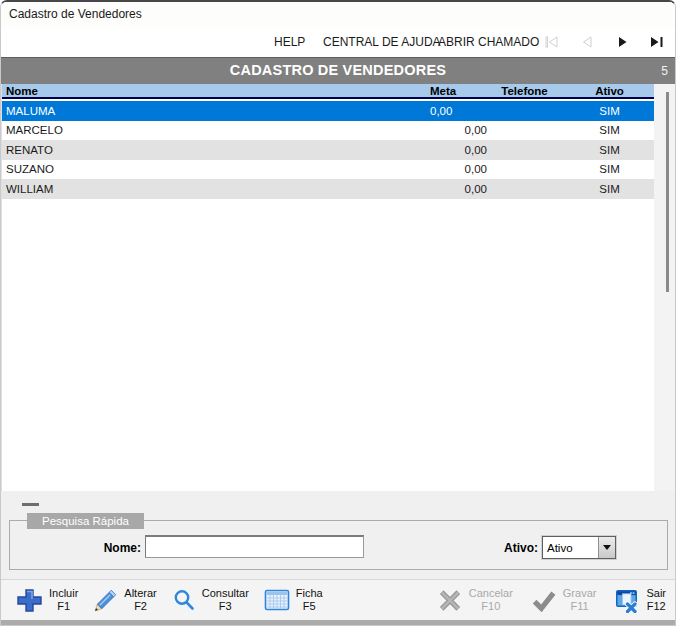  What do you see at coordinates (330, 92) in the screenshot?
I see `grid-column-header-row: Nome Meta Telefone Ativo` at bounding box center [330, 92].